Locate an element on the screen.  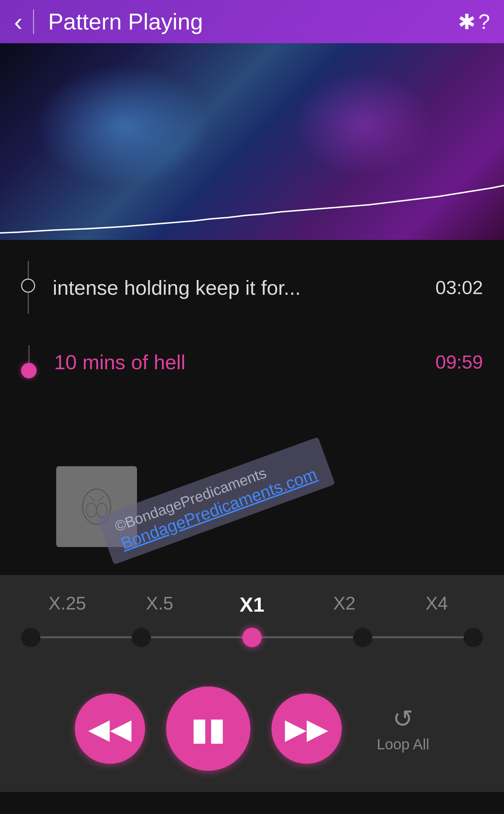
prev-icon: ◀◀ is located at coordinates (110, 729).